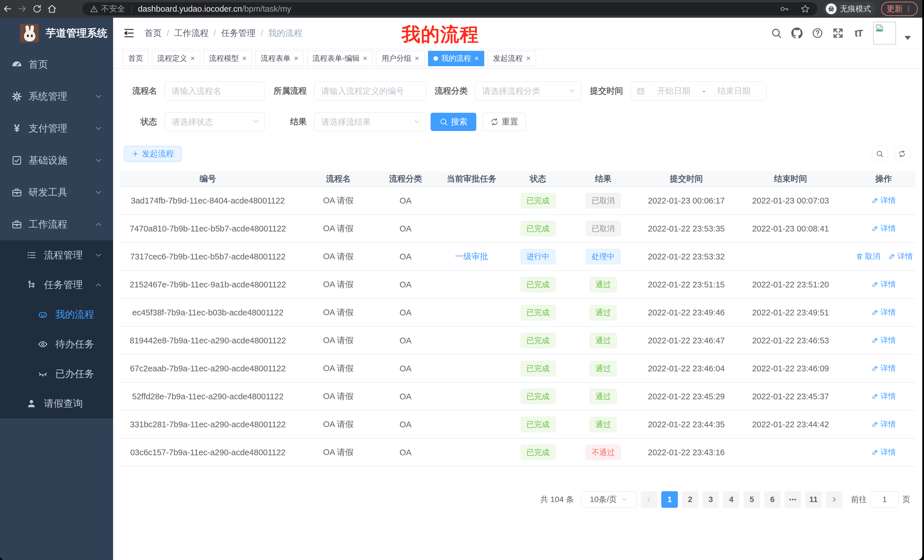 Image resolution: width=924 pixels, height=560 pixels. I want to click on category-select-input, so click(528, 91).